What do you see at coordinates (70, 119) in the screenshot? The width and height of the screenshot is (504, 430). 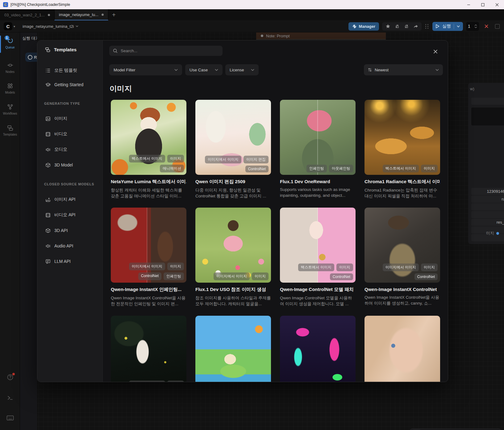 I see `nav-item-image: 이미지` at bounding box center [70, 119].